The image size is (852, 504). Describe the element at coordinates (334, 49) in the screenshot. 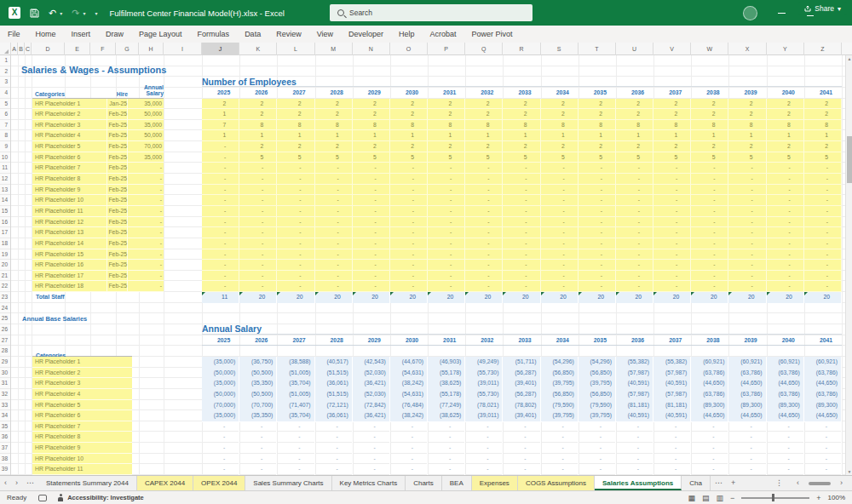

I see `column-header-M: M` at that location.